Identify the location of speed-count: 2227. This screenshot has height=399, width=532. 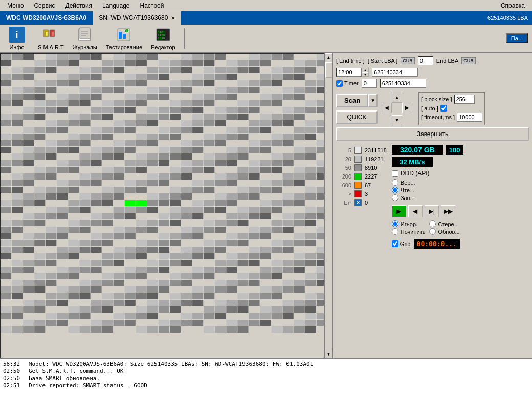
(371, 176).